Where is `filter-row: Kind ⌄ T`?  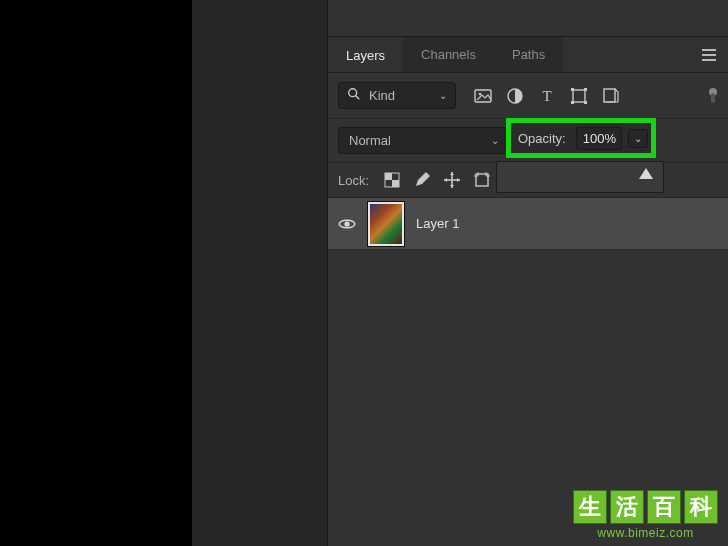
filter-row: Kind ⌄ T is located at coordinates (528, 96).